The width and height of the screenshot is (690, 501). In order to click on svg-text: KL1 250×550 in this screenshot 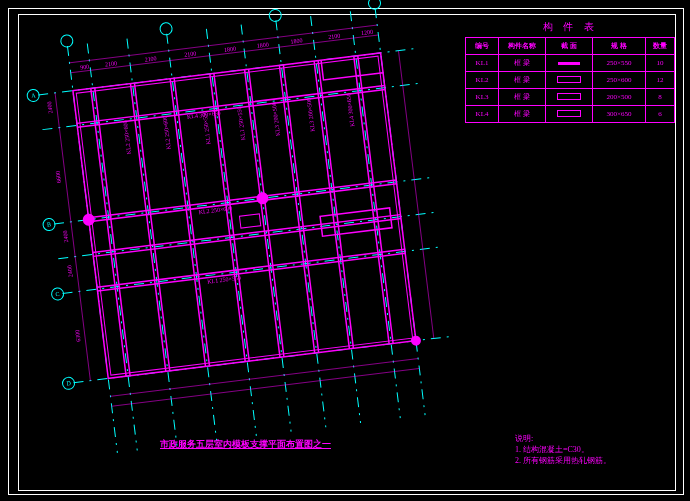, I will do `click(241, 123)`.